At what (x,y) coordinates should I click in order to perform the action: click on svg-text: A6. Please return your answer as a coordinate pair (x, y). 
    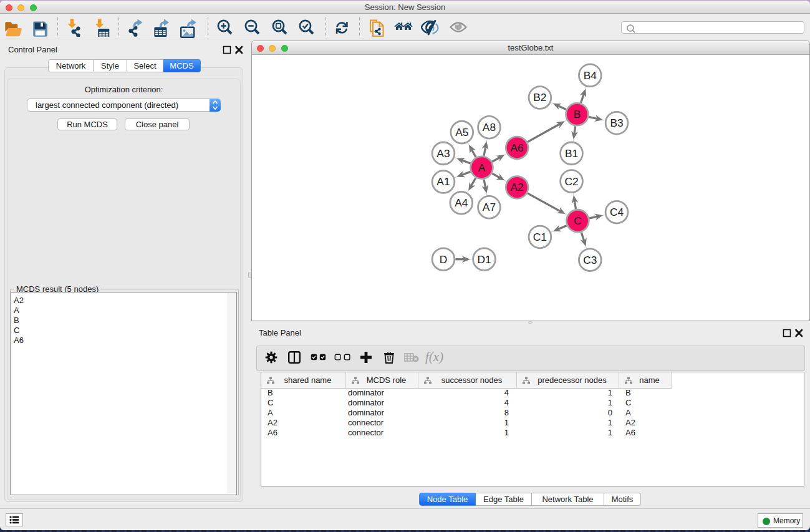
    Looking at the image, I should click on (518, 148).